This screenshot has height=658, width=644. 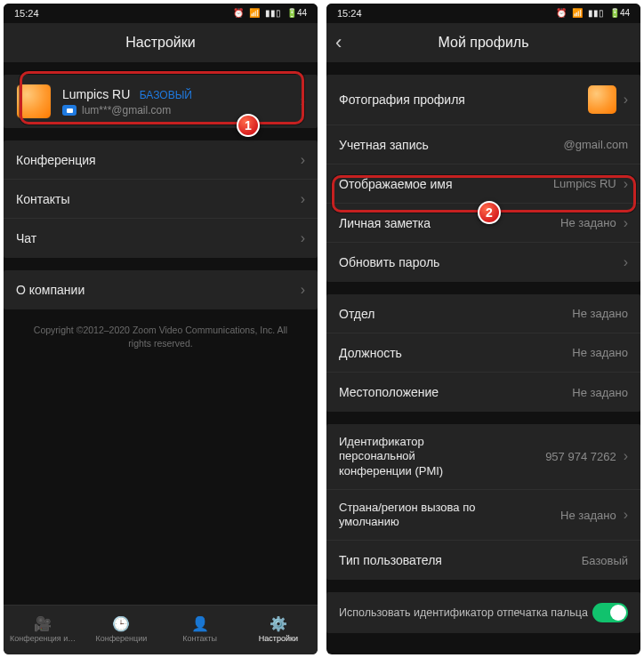 What do you see at coordinates (160, 630) in the screenshot?
I see `bottom-tabbar: 🎥 Конференция и… 🕒 Конференции 👤 Контакт…` at bounding box center [160, 630].